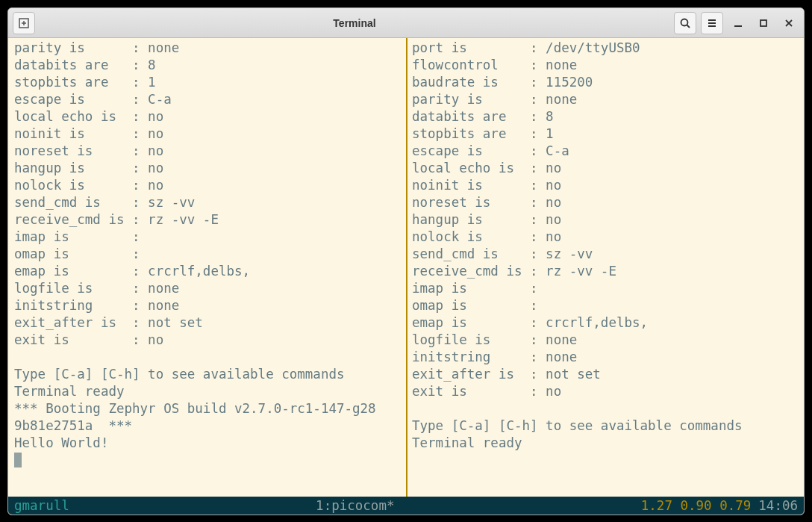 This screenshot has width=812, height=522. I want to click on close-icon, so click(789, 23).